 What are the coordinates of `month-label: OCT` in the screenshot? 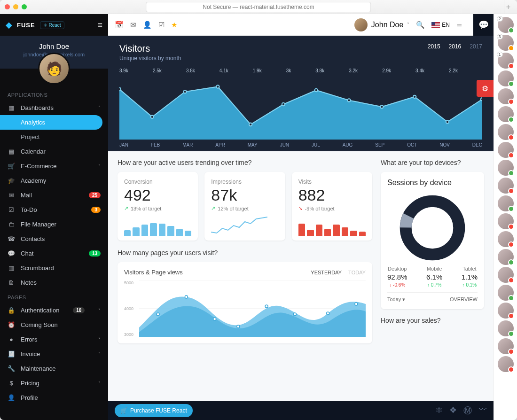 It's located at (412, 145).